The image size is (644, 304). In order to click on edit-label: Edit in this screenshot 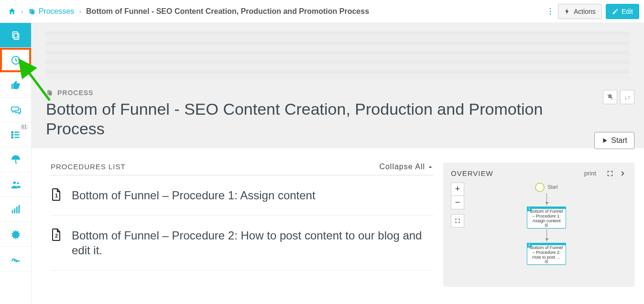, I will do `click(627, 11)`.